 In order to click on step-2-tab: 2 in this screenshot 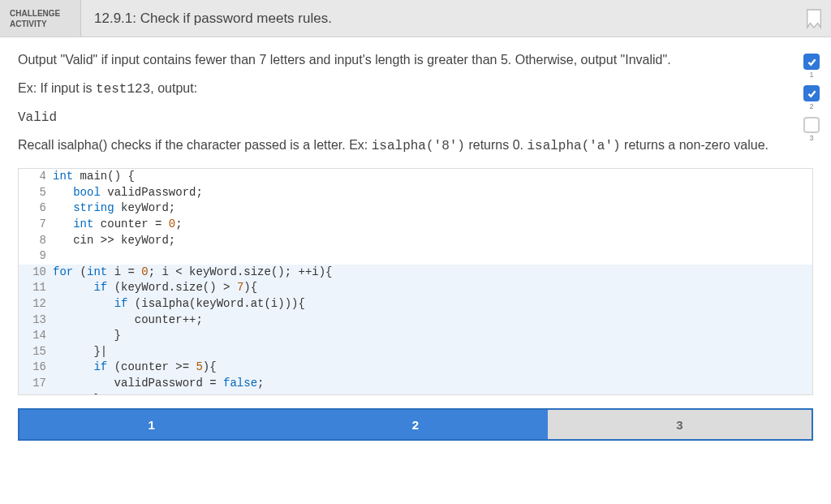, I will do `click(416, 424)`.